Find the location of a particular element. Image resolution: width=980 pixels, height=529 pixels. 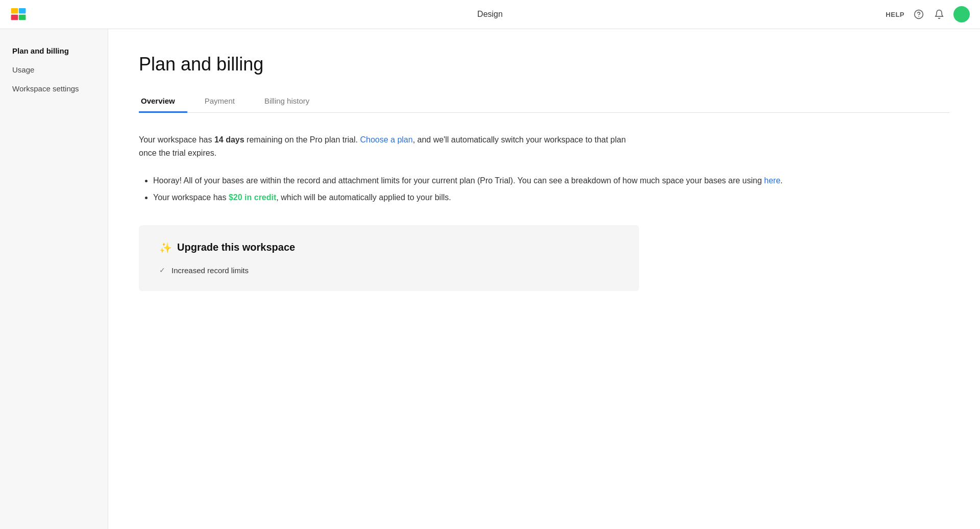

trial-info-text: Your workspace has 14 days remaining on … is located at coordinates (389, 146).